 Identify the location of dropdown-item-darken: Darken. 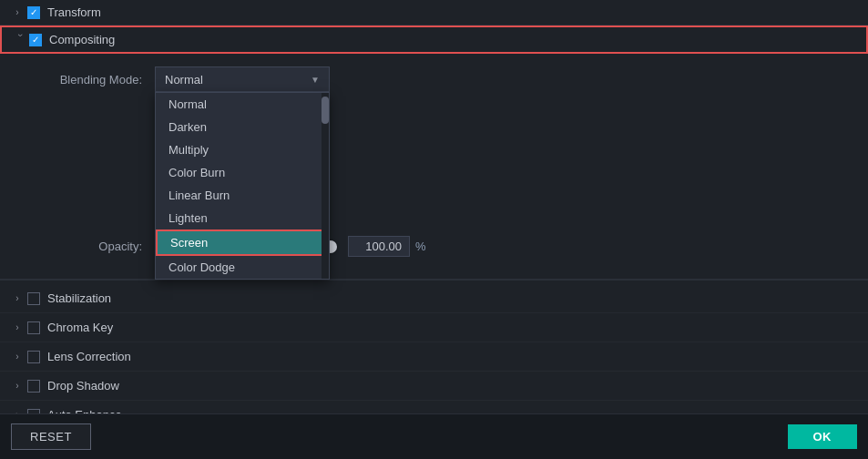
(242, 128).